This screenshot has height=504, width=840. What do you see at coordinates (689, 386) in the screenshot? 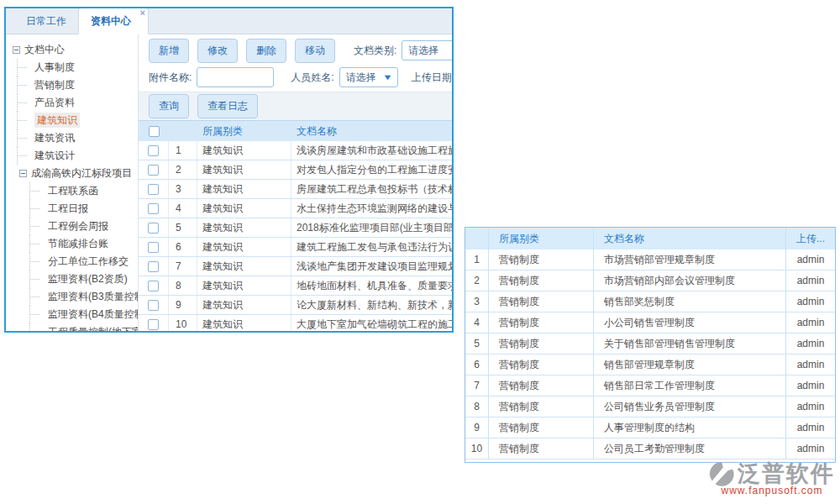
I see `row-doc-name: 销售部日常工作管理制度` at bounding box center [689, 386].